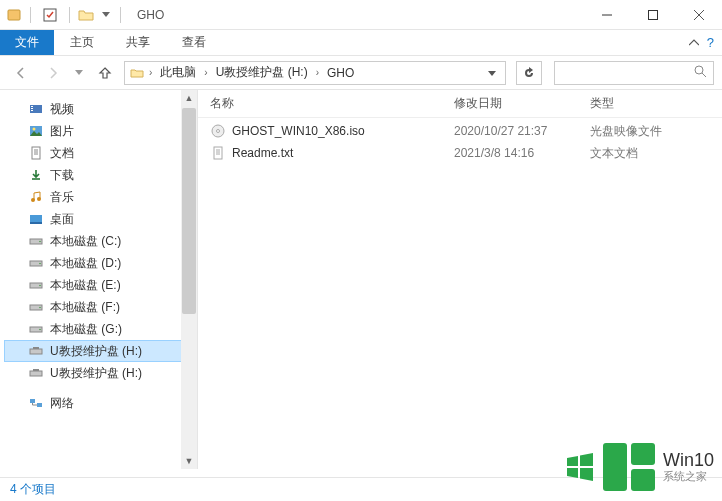 This screenshot has width=722, height=501. I want to click on sidebar-item-label: 桌面, so click(62, 220).